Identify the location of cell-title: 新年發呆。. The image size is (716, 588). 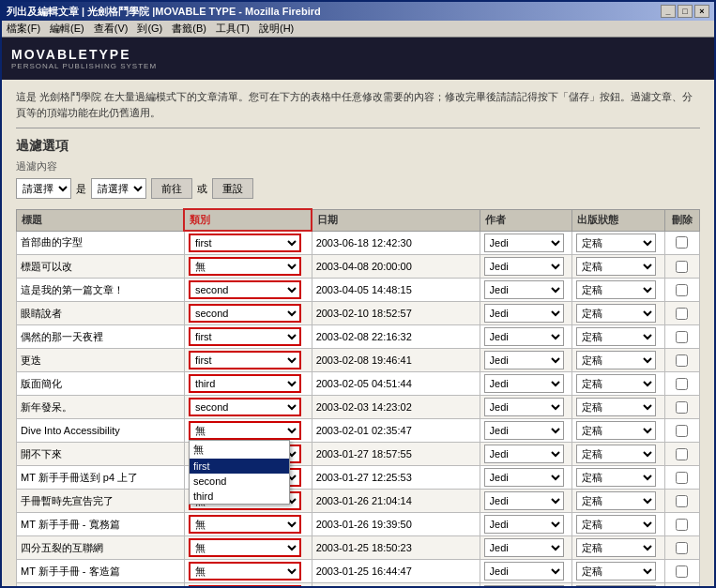
(101, 407).